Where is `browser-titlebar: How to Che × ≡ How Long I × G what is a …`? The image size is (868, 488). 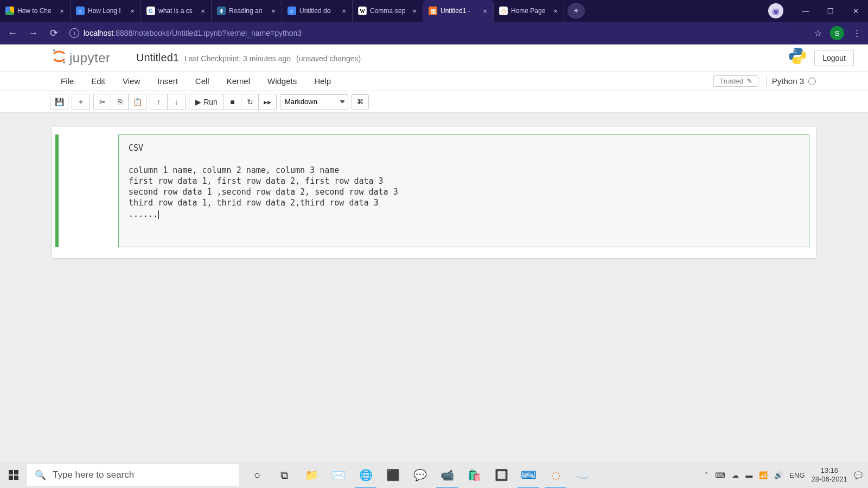 browser-titlebar: How to Che × ≡ How Long I × G what is a … is located at coordinates (434, 11).